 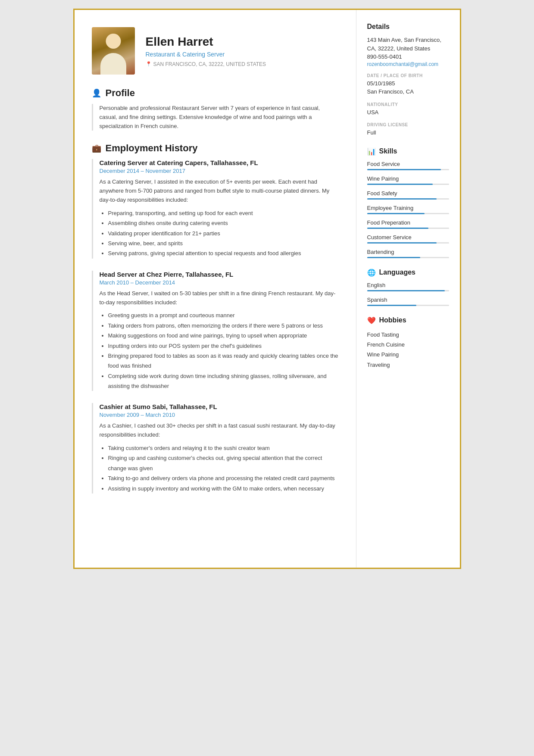 What do you see at coordinates (408, 285) in the screenshot?
I see `lang-name-1: English` at bounding box center [408, 285].